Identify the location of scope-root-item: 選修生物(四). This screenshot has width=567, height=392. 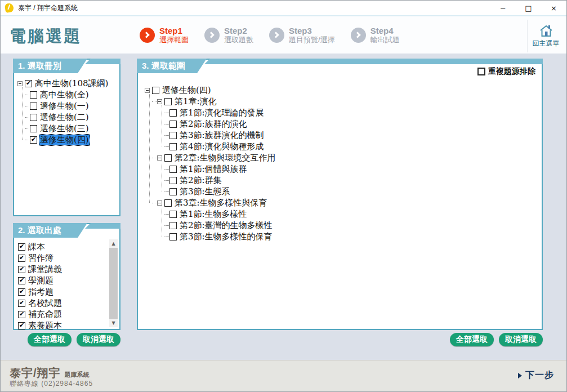
(343, 90).